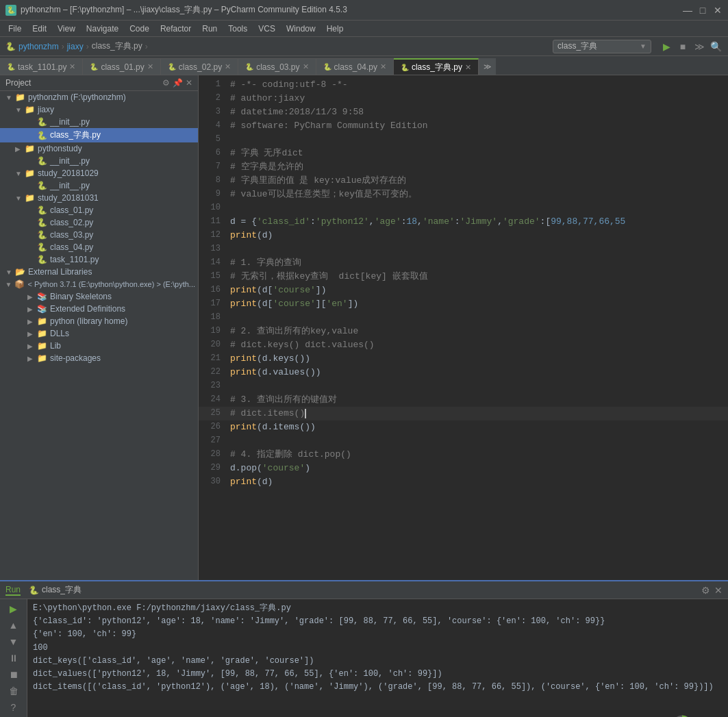 The width and height of the screenshot is (728, 717). I want to click on tree-item-class04: 🐍 class_04.py, so click(99, 247).